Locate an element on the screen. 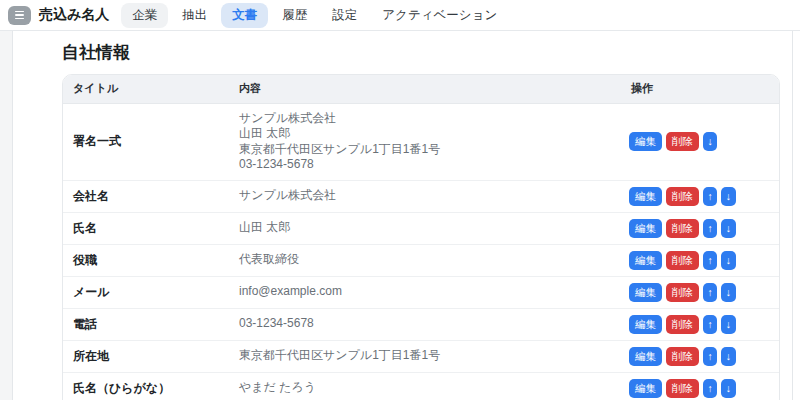 Image resolution: width=800 pixels, height=400 pixels. row-title: 会社名 is located at coordinates (146, 196).